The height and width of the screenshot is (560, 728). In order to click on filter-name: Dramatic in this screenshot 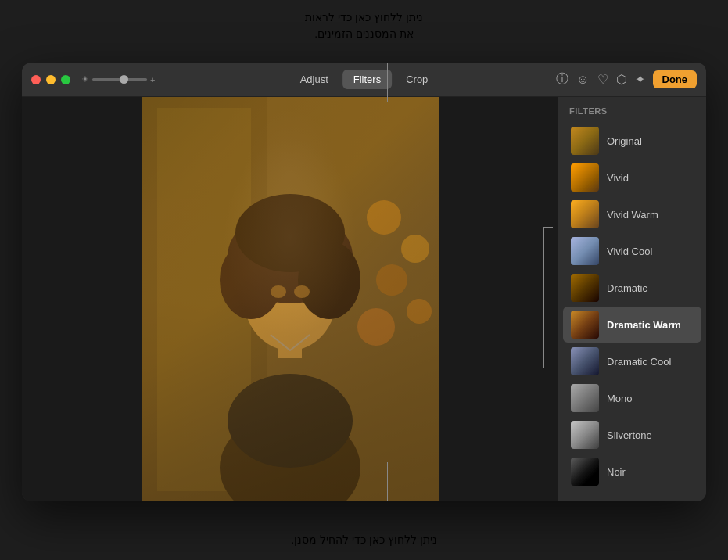, I will do `click(627, 288)`.